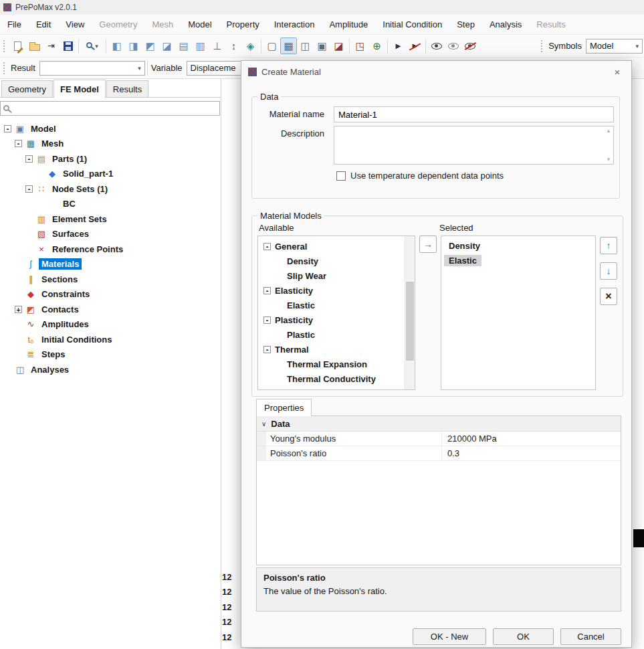  What do you see at coordinates (167, 45) in the screenshot?
I see `right-view-button: ◪` at bounding box center [167, 45].